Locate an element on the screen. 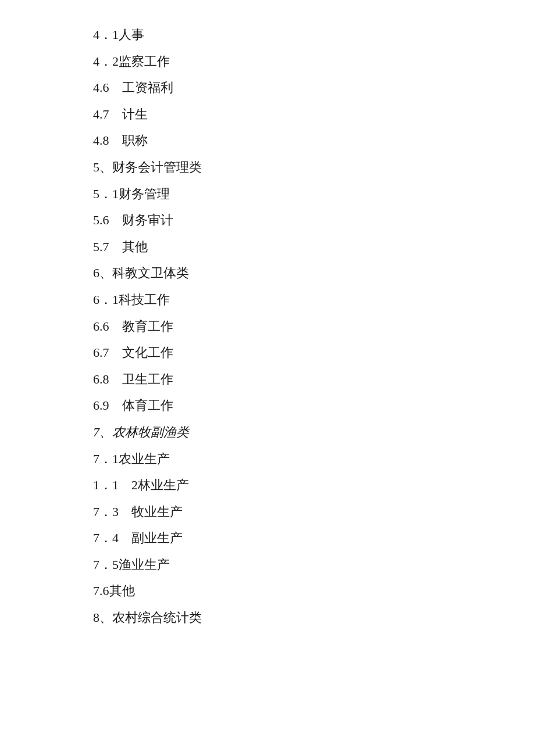 This screenshot has width=535, height=756. list-item: 4.6 工资福利 is located at coordinates (268, 88).